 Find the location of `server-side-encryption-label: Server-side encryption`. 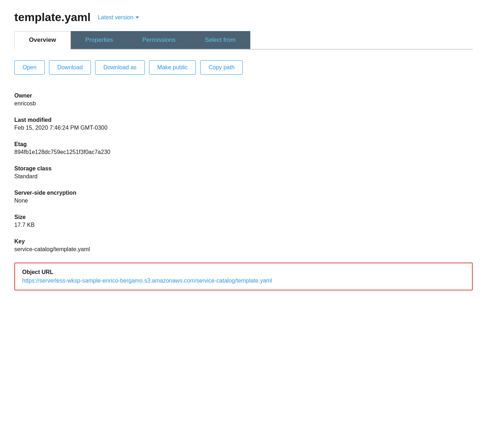

server-side-encryption-label: Server-side encryption is located at coordinates (244, 193).